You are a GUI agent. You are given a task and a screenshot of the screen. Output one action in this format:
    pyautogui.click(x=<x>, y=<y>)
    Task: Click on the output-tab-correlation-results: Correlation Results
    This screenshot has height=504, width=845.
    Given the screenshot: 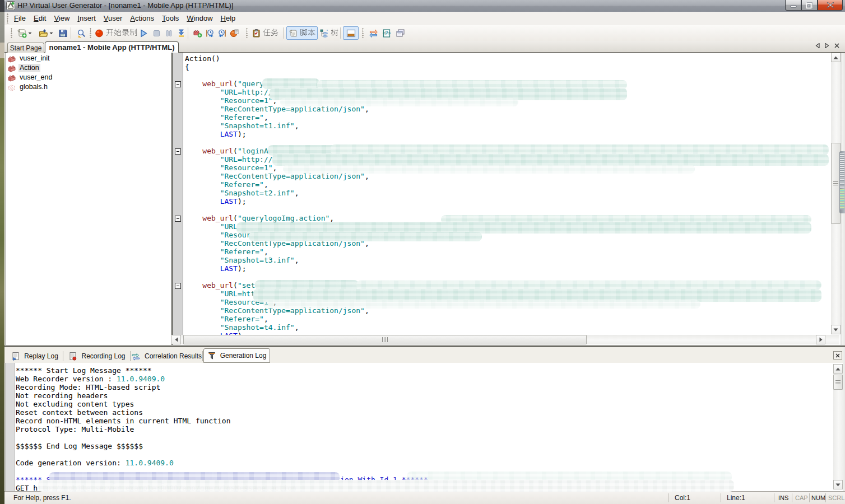 What is the action you would take?
    pyautogui.click(x=166, y=356)
    